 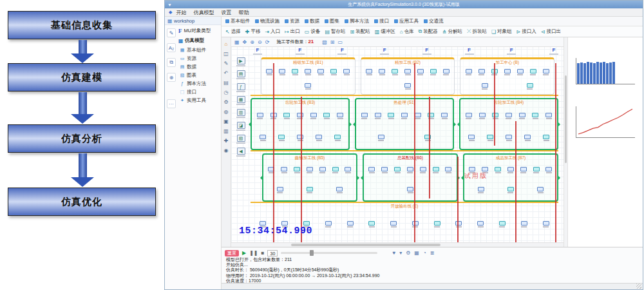 What do you see at coordinates (292, 21) in the screenshot?
I see `ribbon-tab: 资源` at bounding box center [292, 21].